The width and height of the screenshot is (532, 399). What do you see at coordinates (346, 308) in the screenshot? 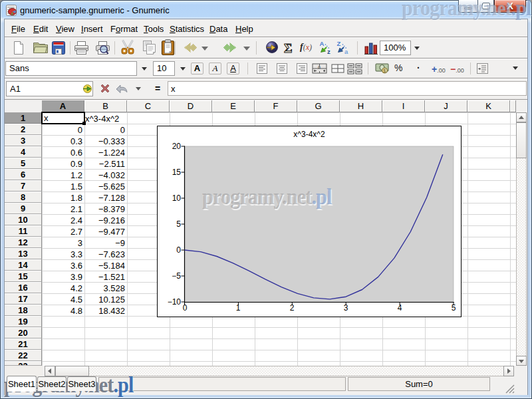
I see `svg-text: 3` at bounding box center [346, 308].